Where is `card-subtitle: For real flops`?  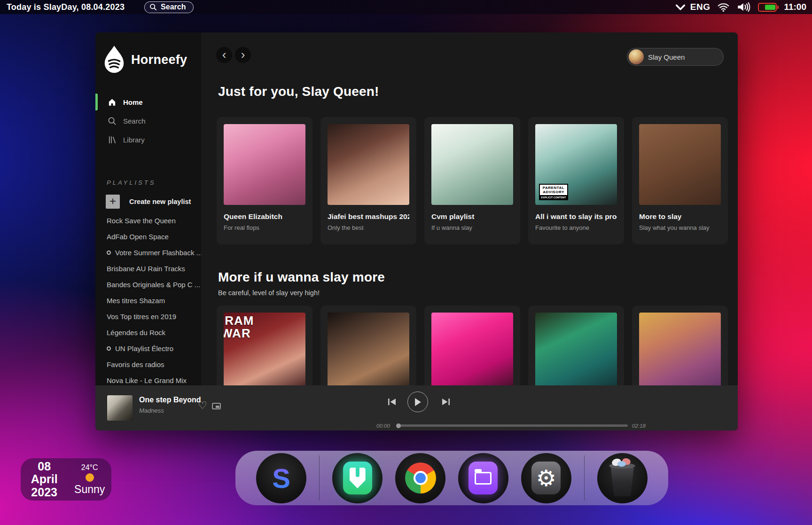
card-subtitle: For real flops is located at coordinates (265, 227).